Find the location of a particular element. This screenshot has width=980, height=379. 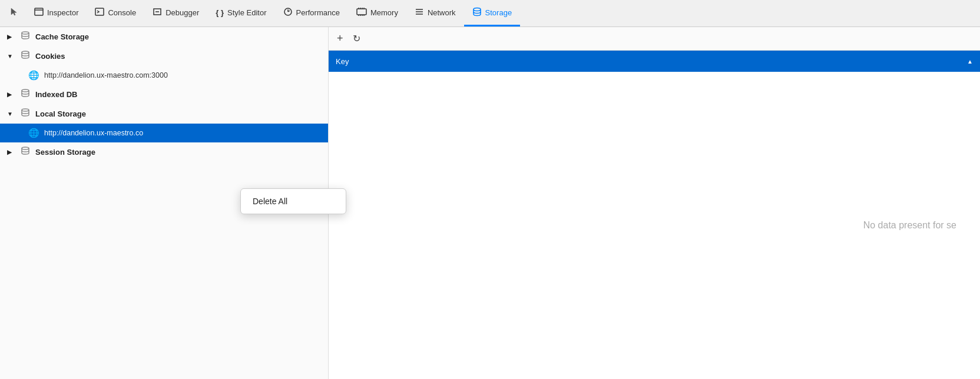

storage-tab: Storage is located at coordinates (492, 13).